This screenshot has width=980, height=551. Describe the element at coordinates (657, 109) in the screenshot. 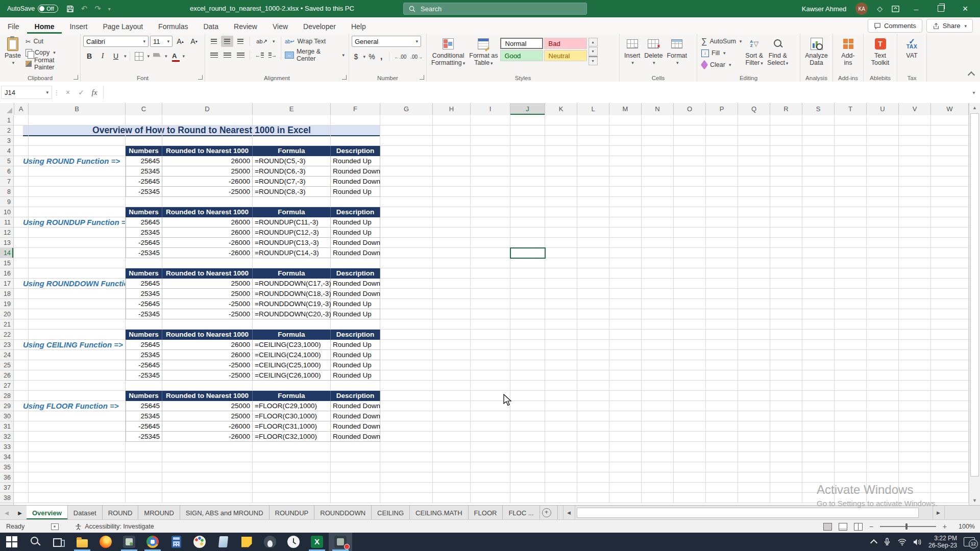

I see `column-header-N: N` at that location.